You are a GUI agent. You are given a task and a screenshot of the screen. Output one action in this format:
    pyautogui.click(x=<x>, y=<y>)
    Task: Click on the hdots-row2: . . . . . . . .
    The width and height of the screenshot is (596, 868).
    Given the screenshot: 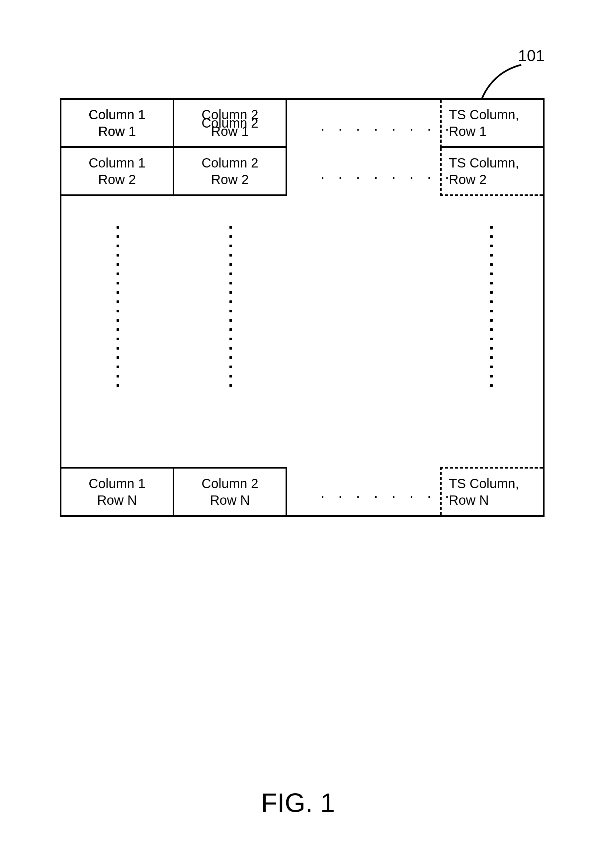 What is the action you would take?
    pyautogui.click(x=387, y=173)
    